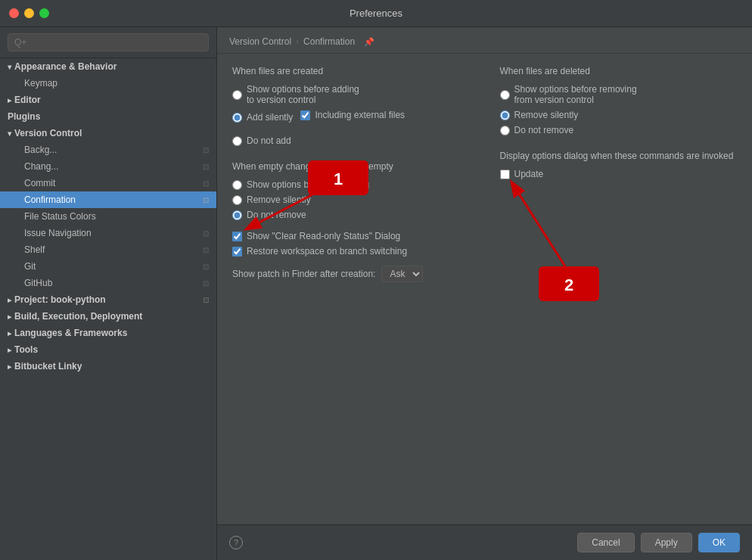 The image size is (752, 560). What do you see at coordinates (308, 185) in the screenshot?
I see `radio-label-show-remove-change: Show options before removing` at bounding box center [308, 185].